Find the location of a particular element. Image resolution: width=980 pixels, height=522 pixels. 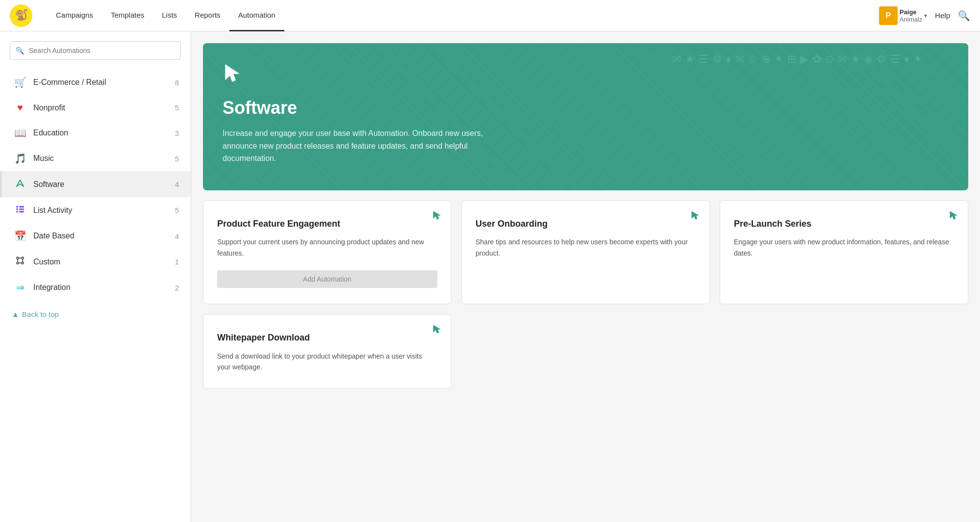

sidebar-item-list-activity: List Activity 5 is located at coordinates (95, 210).